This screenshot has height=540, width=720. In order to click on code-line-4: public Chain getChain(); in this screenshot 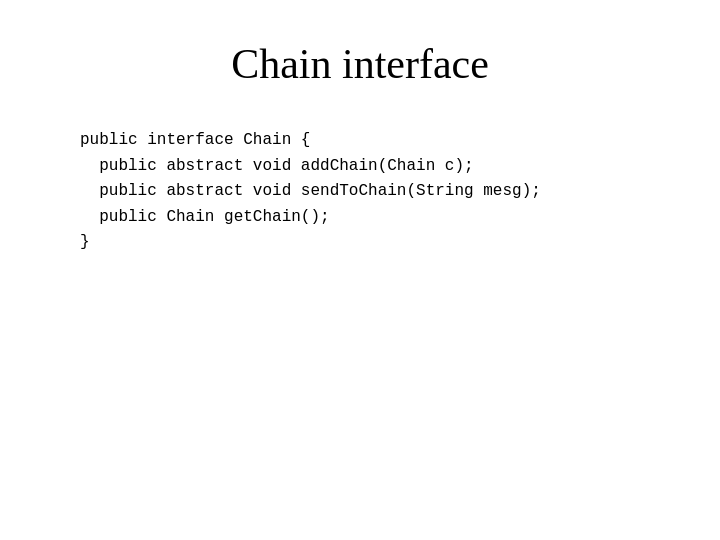, I will do `click(310, 218)`.